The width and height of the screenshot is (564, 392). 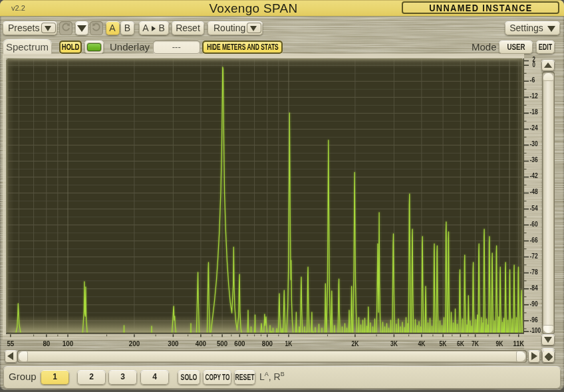 I want to click on svg-text: 7K, so click(x=475, y=343).